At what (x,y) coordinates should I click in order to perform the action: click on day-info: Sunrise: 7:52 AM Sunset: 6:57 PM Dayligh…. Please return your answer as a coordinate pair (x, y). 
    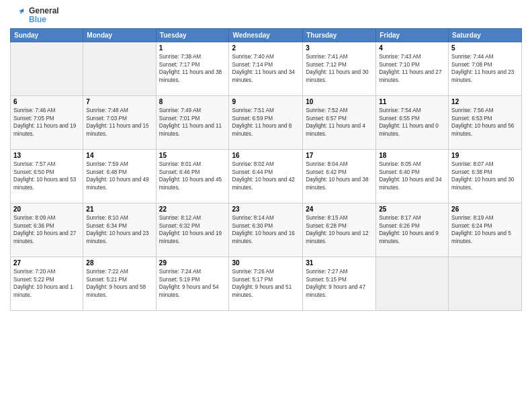
    Looking at the image, I should click on (339, 122).